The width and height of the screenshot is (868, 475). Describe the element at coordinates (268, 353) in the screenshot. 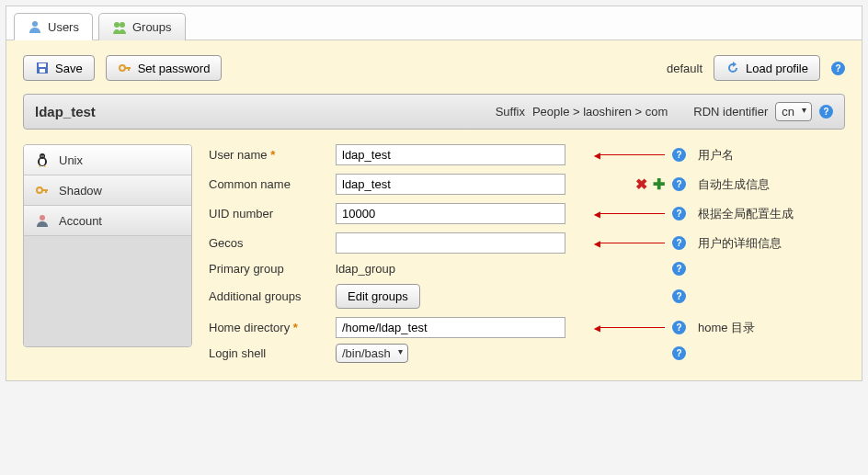

I see `shell-label: Login shell` at that location.